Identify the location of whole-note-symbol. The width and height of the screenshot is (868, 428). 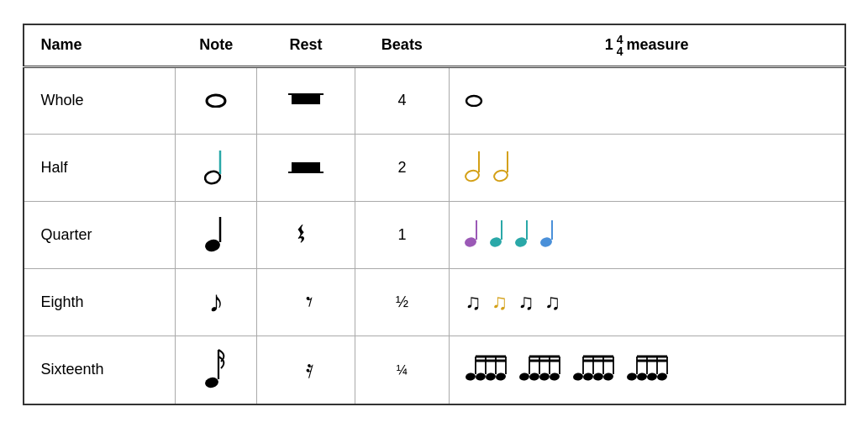
(216, 103).